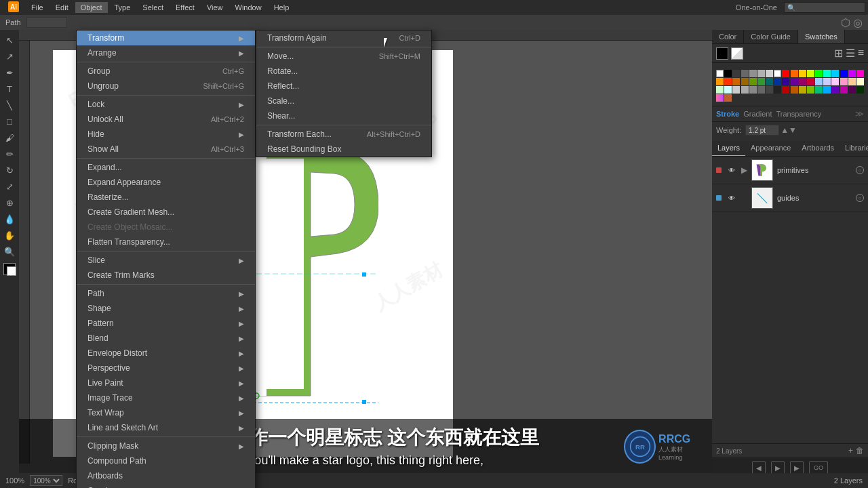 Image resolution: width=868 pixels, height=488 pixels. I want to click on menu-item-flatten-label: Flatten Transparency..., so click(129, 242).